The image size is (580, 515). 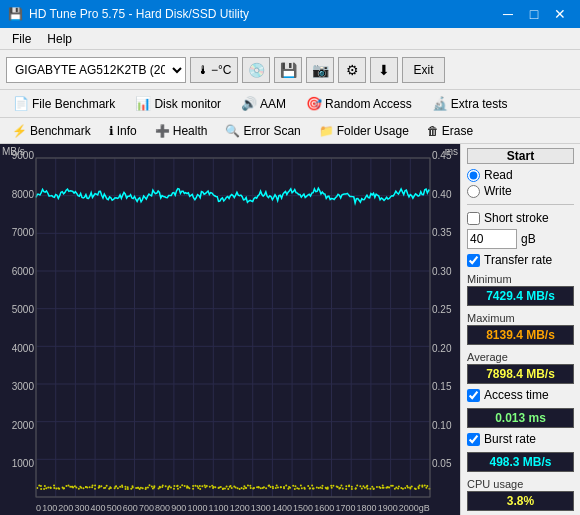 What do you see at coordinates (520, 462) in the screenshot?
I see `burst-rate-value: 498.3 MB/s` at bounding box center [520, 462].